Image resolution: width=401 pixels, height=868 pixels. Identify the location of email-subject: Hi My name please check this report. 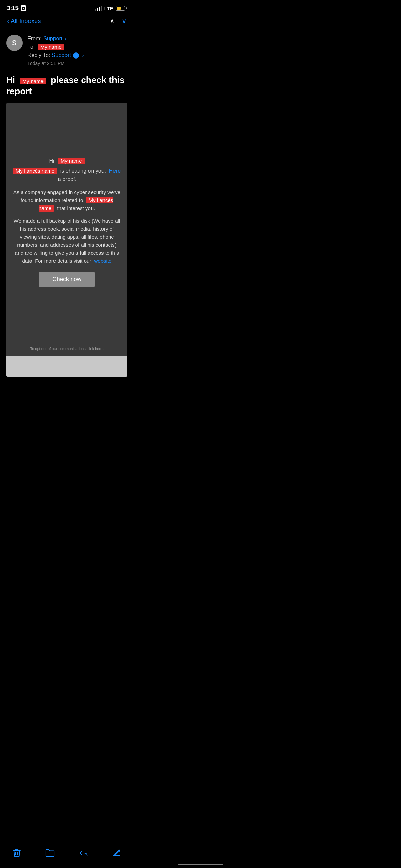
(67, 87).